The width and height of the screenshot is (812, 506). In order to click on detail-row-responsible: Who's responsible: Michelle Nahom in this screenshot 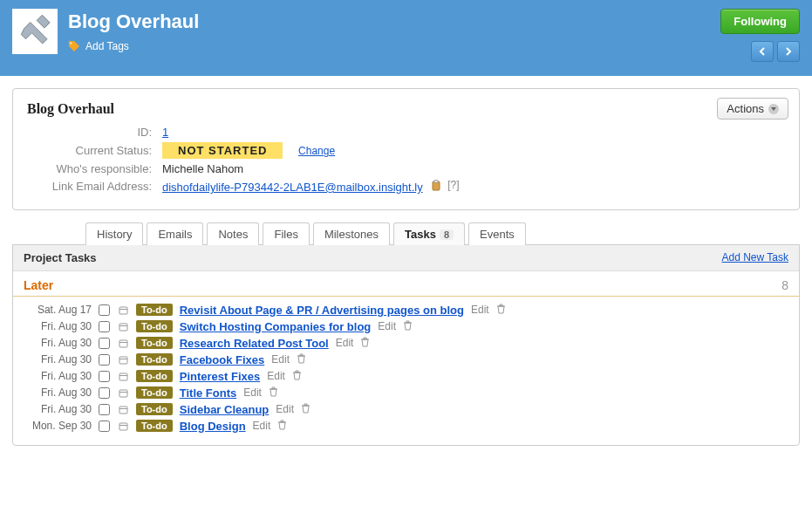, I will do `click(406, 169)`.